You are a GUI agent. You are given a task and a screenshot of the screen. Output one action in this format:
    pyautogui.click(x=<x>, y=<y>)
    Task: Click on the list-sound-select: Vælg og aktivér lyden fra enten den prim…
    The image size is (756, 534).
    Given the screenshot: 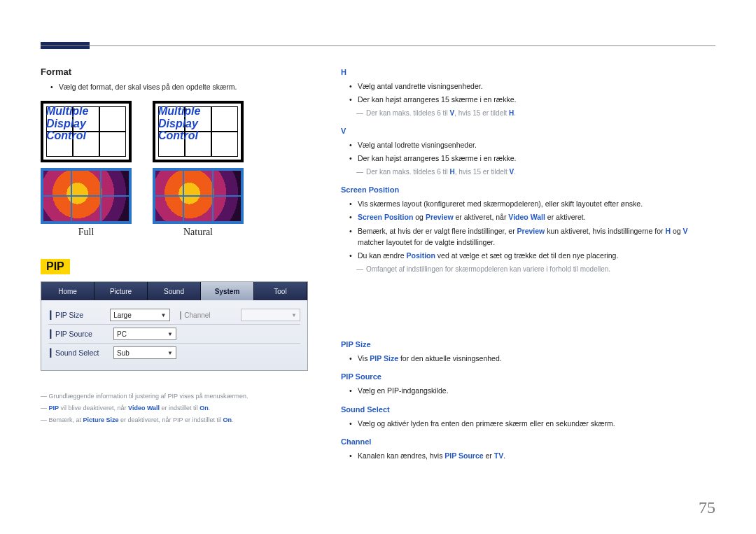 What is the action you would take?
    pyautogui.click(x=533, y=423)
    